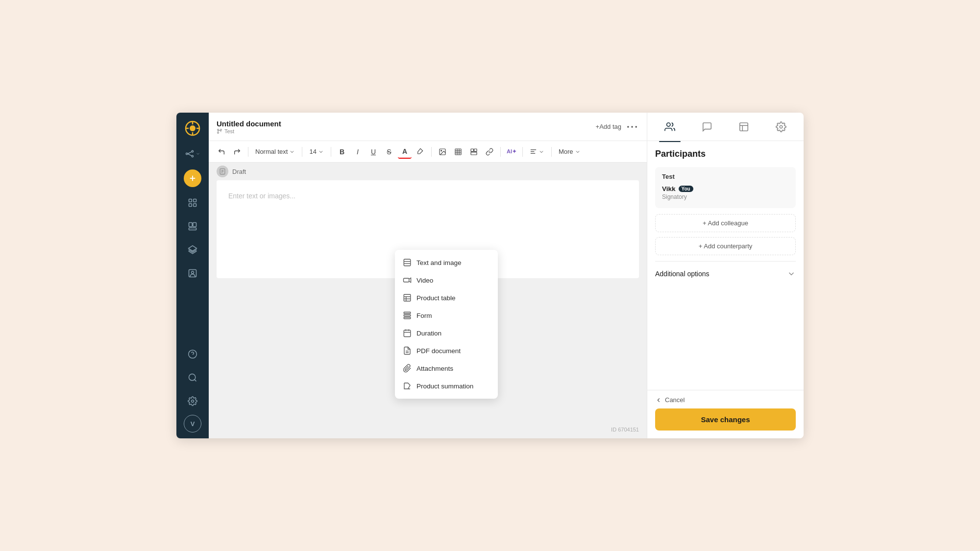 Image resolution: width=980 pixels, height=551 pixels. I want to click on activity-icon, so click(744, 127).